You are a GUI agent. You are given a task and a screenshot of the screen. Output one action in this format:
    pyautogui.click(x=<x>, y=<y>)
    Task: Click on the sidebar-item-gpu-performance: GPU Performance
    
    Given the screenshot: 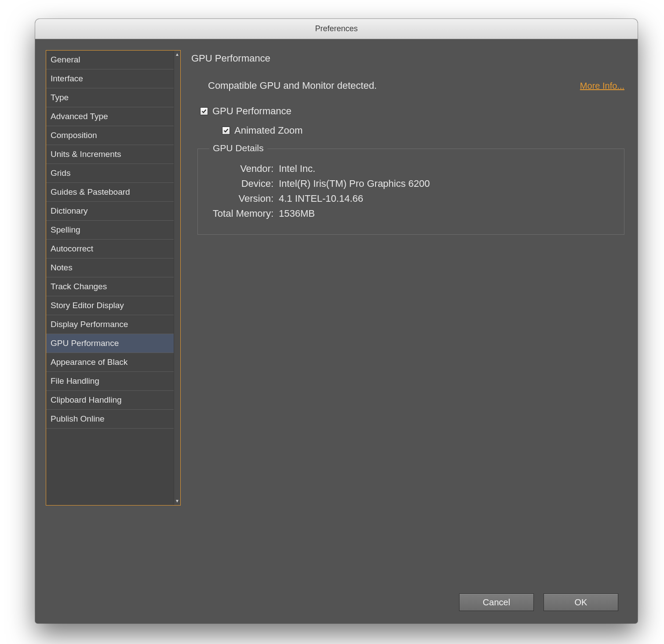 What is the action you would take?
    pyautogui.click(x=110, y=344)
    